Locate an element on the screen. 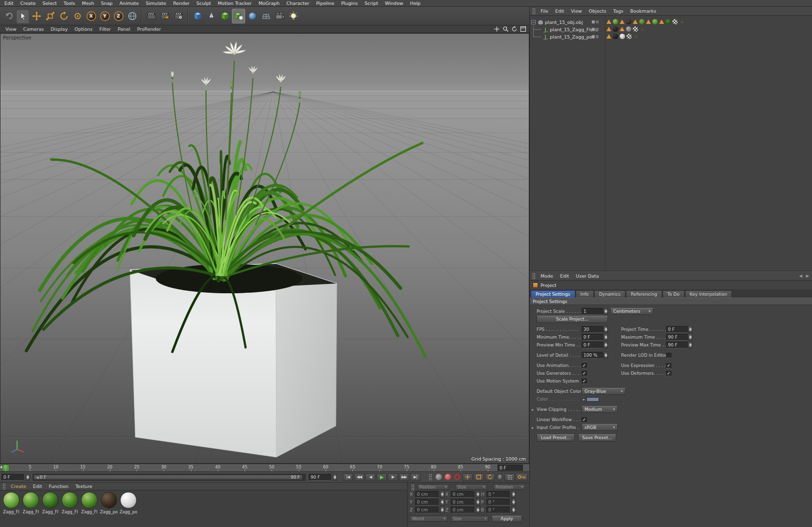 The height and width of the screenshot is (527, 812). apply-button: Apply is located at coordinates (507, 519).